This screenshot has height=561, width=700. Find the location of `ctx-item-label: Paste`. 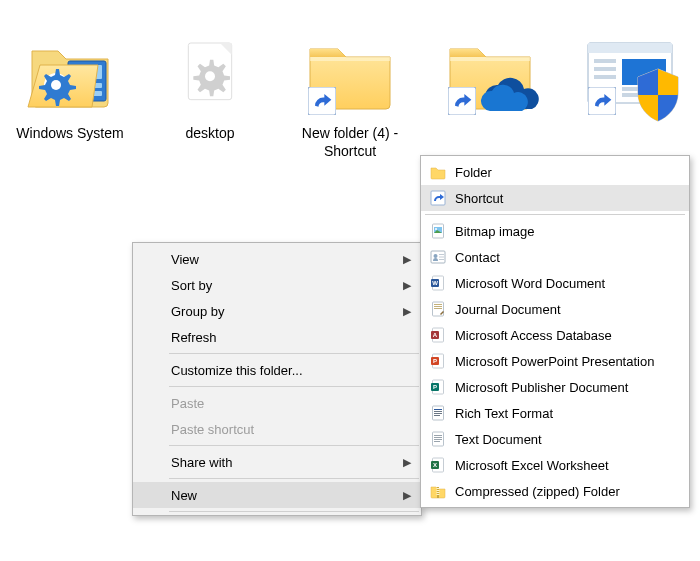

ctx-item-label: Paste is located at coordinates (188, 404).